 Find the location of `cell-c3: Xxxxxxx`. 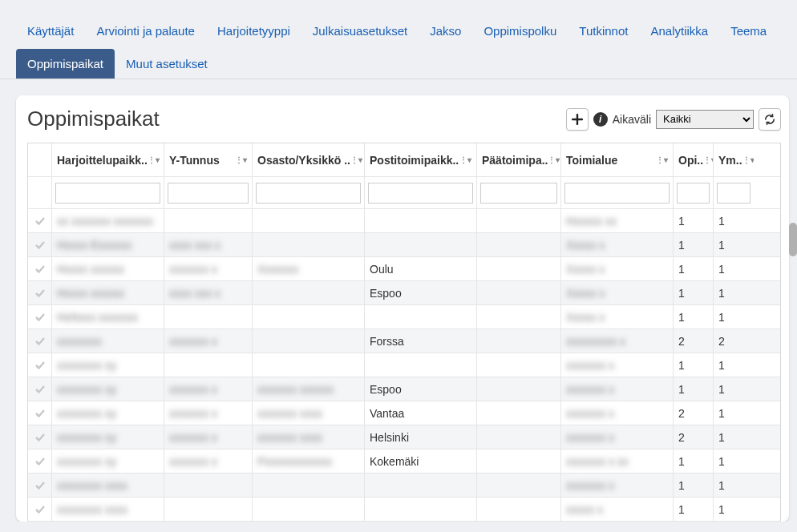

cell-c3: Xxxxxxx is located at coordinates (309, 269).